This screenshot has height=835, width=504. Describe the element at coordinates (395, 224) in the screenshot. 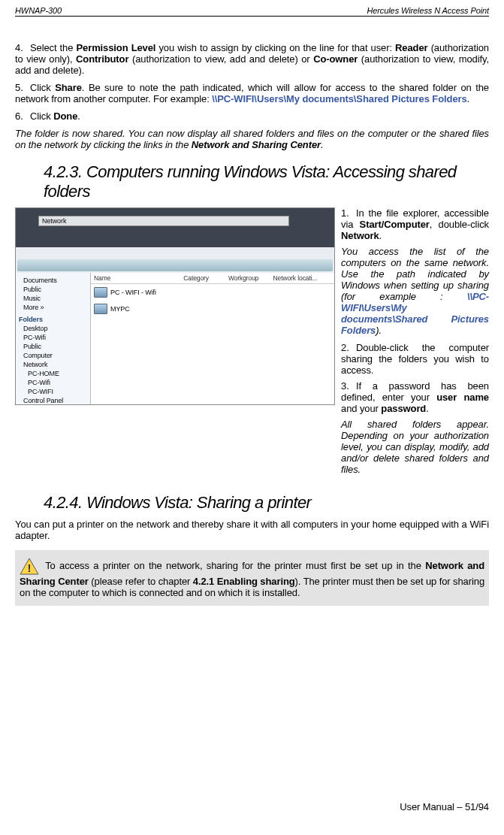

I see `text-bold: Start/Computer` at that location.